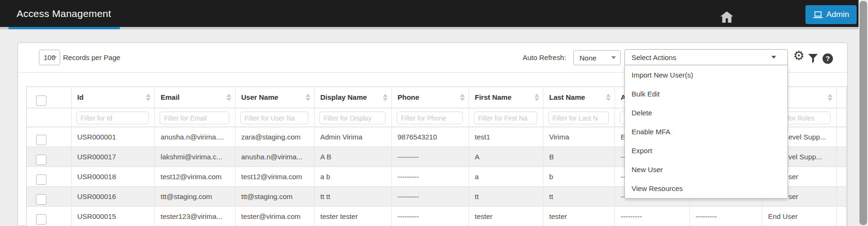  I want to click on page-title: Access Management, so click(64, 13).